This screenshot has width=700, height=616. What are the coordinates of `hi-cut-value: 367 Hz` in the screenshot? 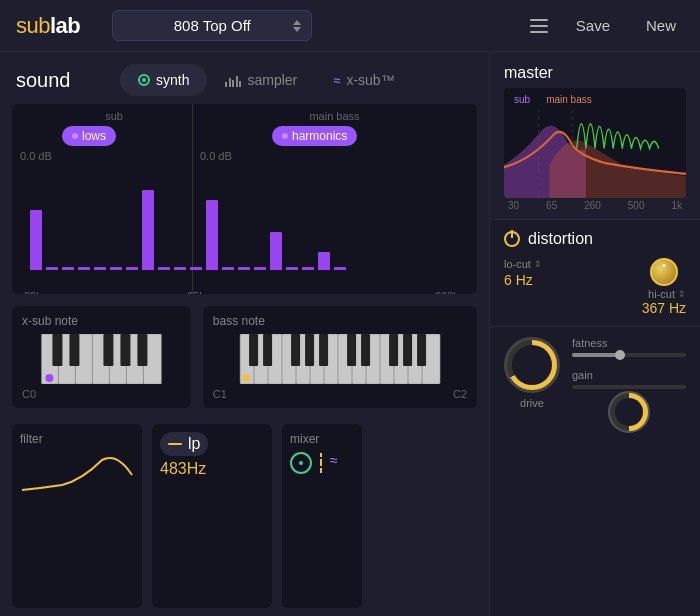 It's located at (664, 308).